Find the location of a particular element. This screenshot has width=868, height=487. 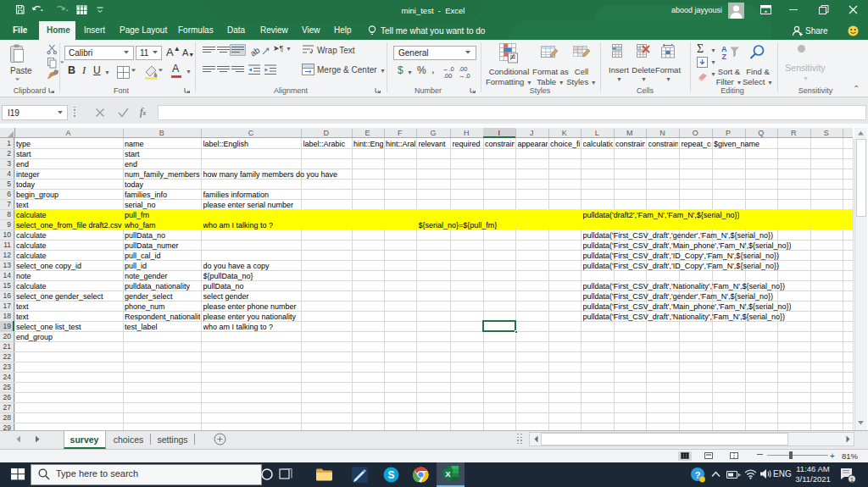

svg-text: →.0 is located at coordinates (465, 76).